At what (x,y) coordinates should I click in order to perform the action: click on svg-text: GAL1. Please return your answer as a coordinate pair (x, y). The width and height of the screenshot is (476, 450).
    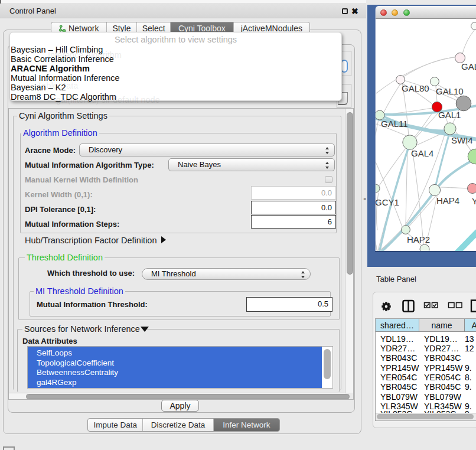
    Looking at the image, I should click on (449, 115).